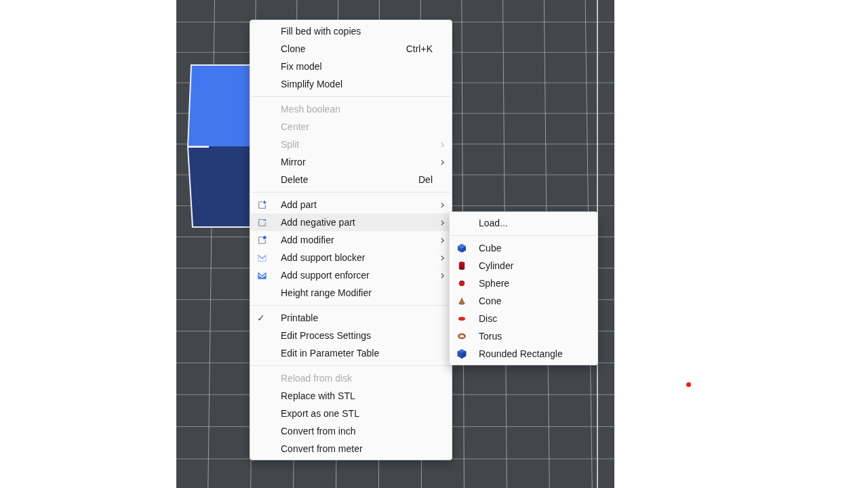  I want to click on menu-item-label: Export as one STL, so click(358, 413).